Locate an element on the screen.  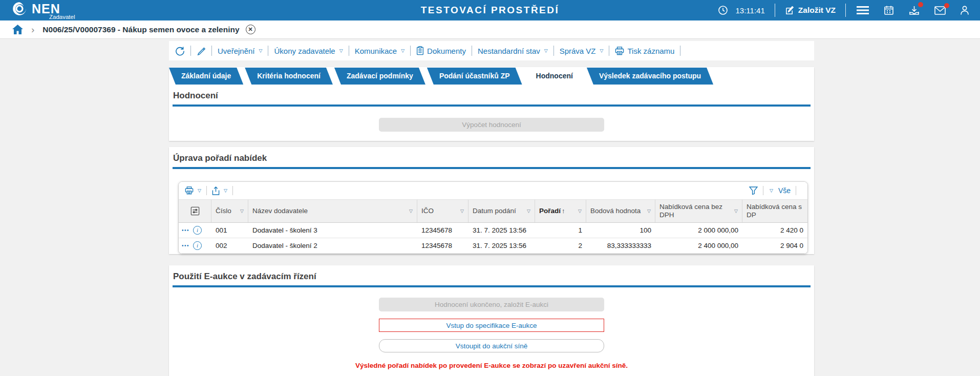
cell-cena-s-dph: 2 904 0 is located at coordinates (775, 246).